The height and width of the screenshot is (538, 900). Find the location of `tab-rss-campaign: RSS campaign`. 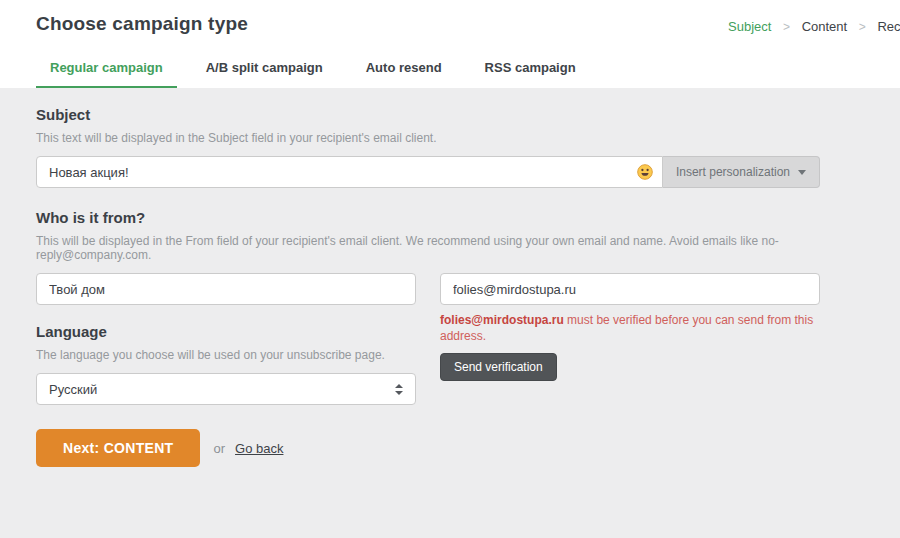

tab-rss-campaign: RSS campaign is located at coordinates (530, 72).